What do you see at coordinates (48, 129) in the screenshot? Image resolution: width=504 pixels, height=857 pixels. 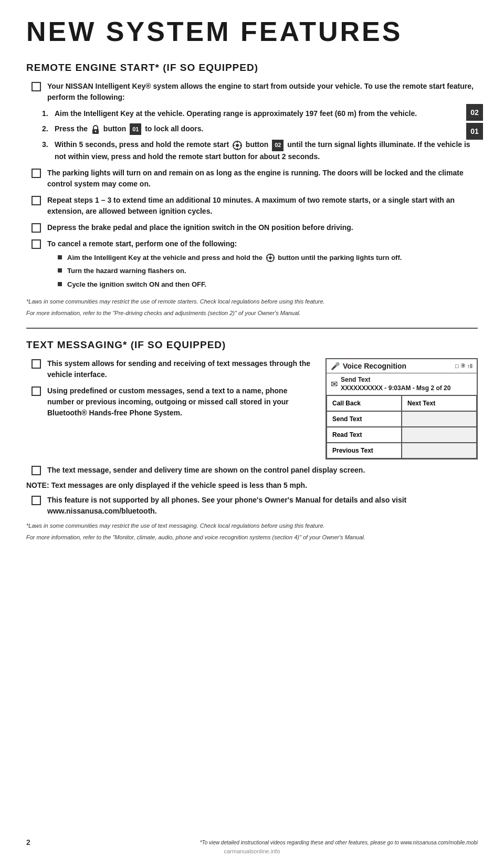 I see `step-num-2: 2.` at bounding box center [48, 129].